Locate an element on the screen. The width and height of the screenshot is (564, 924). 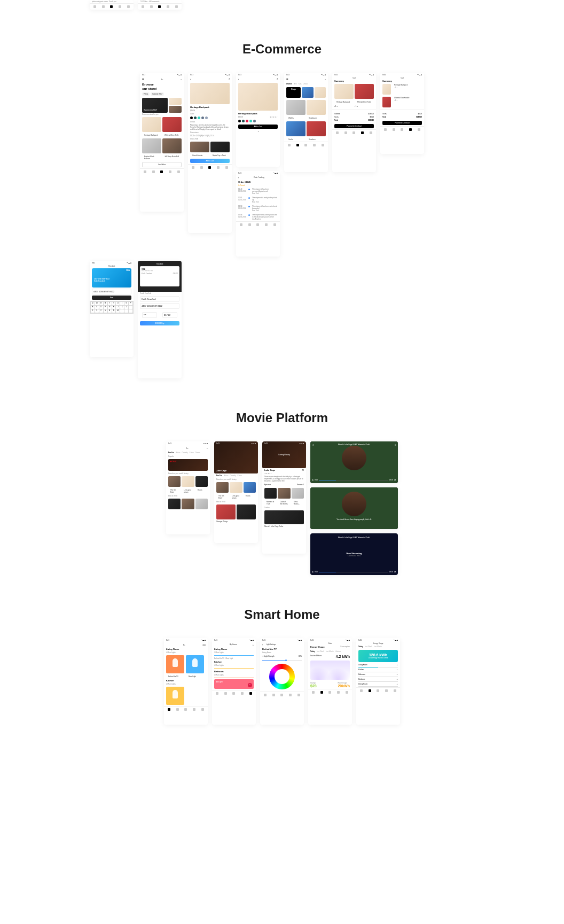
cart-item: Whitetail Grip Hoodie- 1 + is located at coordinates (402, 102).